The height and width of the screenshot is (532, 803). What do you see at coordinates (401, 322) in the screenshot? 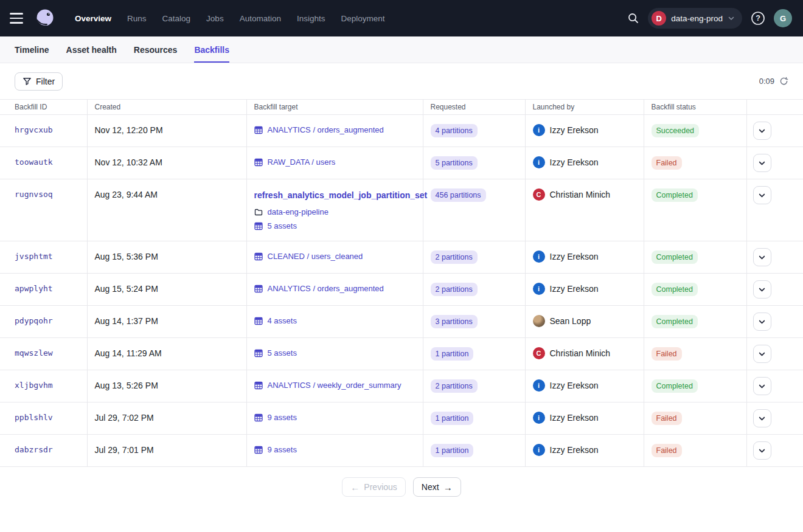
I see `table-row: pdypqohr Aug 14, 1:37 PM 4 assets 3 part…` at bounding box center [401, 322].